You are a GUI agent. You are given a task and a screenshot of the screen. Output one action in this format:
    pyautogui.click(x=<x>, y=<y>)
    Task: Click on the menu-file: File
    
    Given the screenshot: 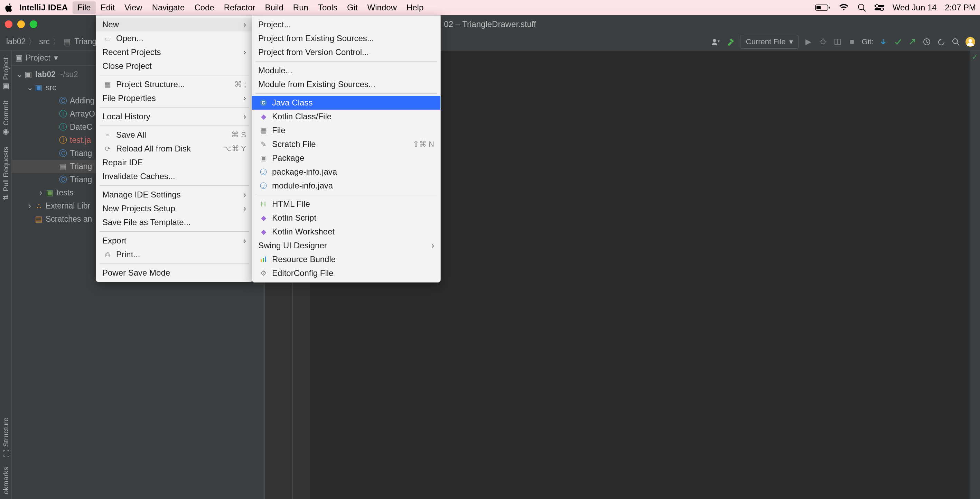 What is the action you would take?
    pyautogui.click(x=84, y=8)
    